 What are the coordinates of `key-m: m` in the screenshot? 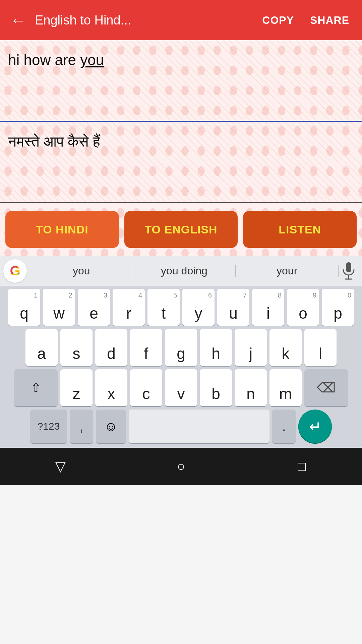 It's located at (286, 388).